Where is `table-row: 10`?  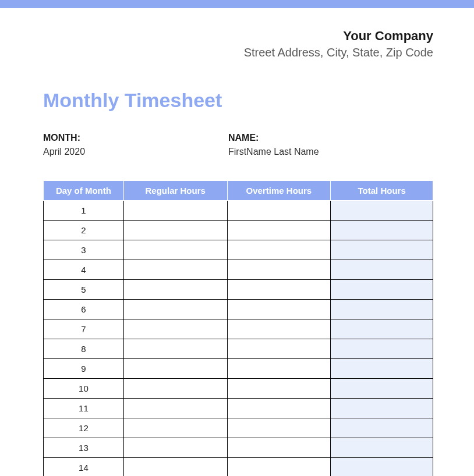 table-row: 10 is located at coordinates (239, 388).